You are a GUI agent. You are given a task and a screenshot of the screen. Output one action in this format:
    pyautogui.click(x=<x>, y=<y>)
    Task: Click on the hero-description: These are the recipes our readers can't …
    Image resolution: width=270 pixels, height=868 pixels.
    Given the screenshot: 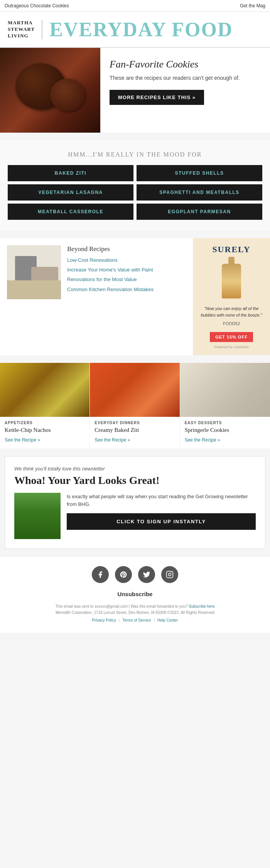 What is the action you would take?
    pyautogui.click(x=185, y=78)
    